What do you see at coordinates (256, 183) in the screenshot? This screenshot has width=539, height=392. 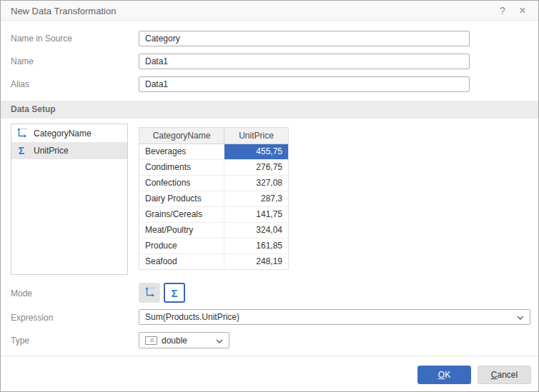 I see `cell-value: 327,08` at bounding box center [256, 183].